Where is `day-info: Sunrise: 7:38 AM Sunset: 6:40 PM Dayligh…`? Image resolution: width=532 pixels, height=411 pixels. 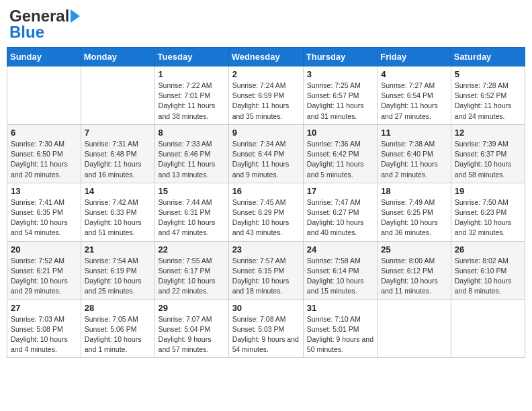
day-info: Sunrise: 7:38 AM Sunset: 6:40 PM Dayligh… is located at coordinates (414, 160).